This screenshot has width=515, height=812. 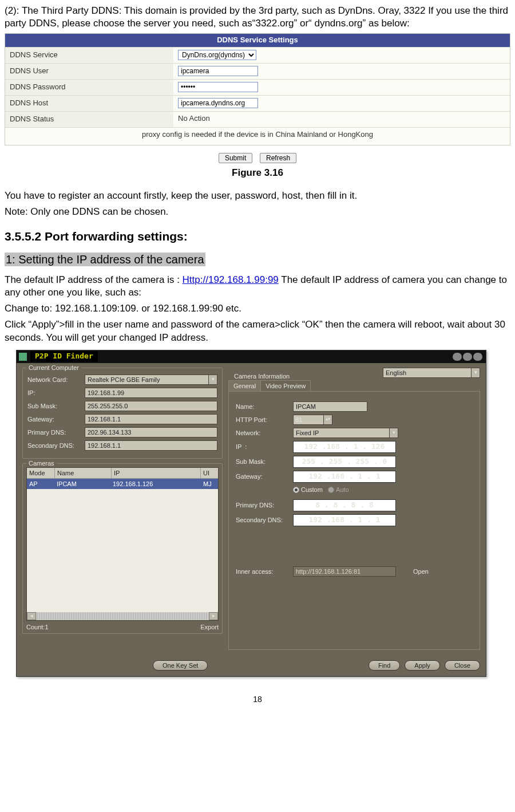 What do you see at coordinates (218, 87) in the screenshot?
I see `ddns-password-input` at bounding box center [218, 87].